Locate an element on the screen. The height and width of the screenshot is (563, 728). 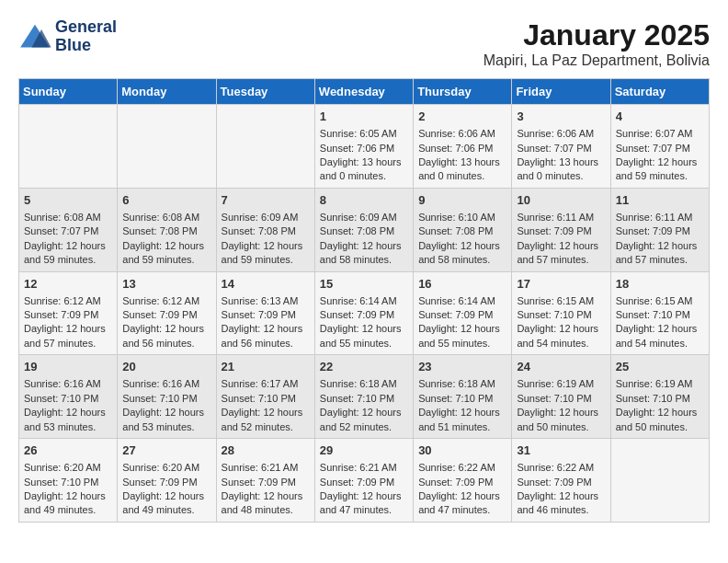
calendar-cell: 23Sunrise: 6:18 AMSunset: 7:10 PMDayligh… is located at coordinates (463, 397).